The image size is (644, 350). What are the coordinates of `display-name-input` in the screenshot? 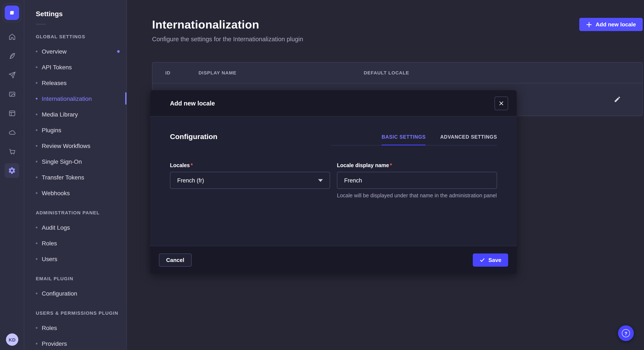 It's located at (417, 180).